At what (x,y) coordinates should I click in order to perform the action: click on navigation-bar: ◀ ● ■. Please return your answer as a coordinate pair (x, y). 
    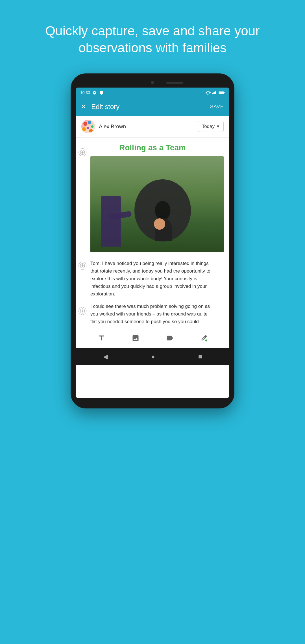
    Looking at the image, I should click on (152, 357).